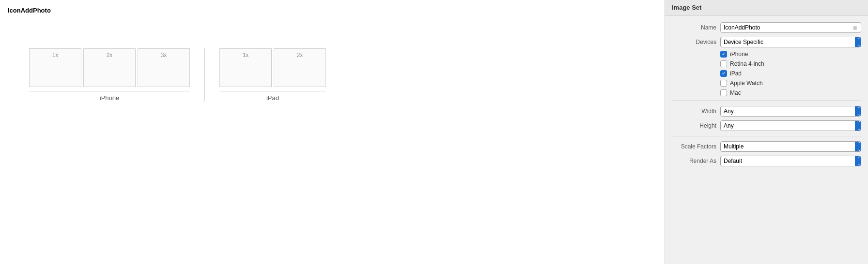 The image size is (868, 264). Describe the element at coordinates (273, 70) in the screenshot. I see `ipad-slots: 1x 2x` at that location.